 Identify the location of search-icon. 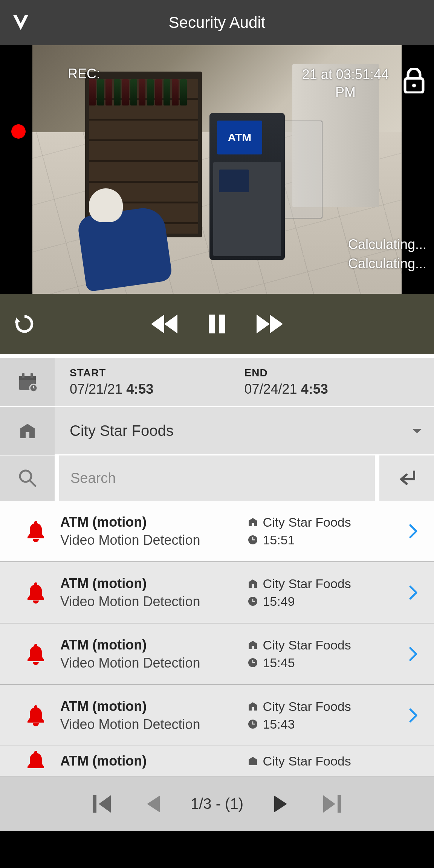
(28, 478).